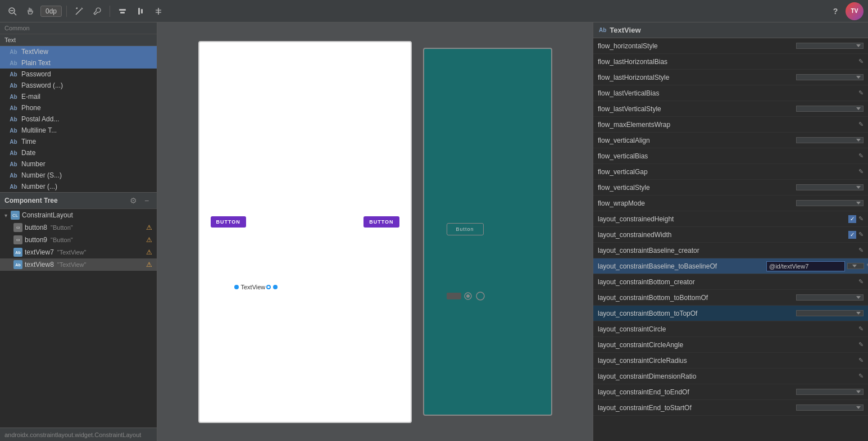 The width and height of the screenshot is (868, 441). Describe the element at coordinates (861, 251) in the screenshot. I see `prop-edit-icon-bc: ✎` at that location.